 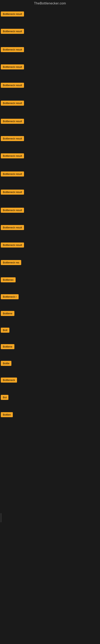 I want to click on result-row-16: Bottlenec, so click(x=8, y=280).